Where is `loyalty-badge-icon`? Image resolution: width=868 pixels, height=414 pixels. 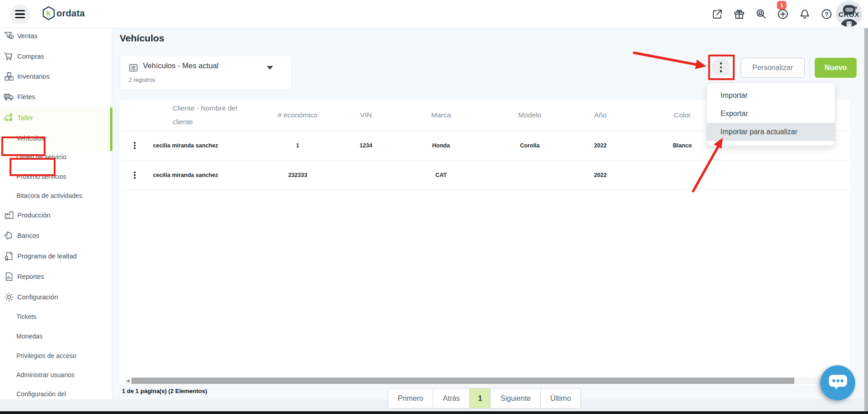 loyalty-badge-icon is located at coordinates (10, 256).